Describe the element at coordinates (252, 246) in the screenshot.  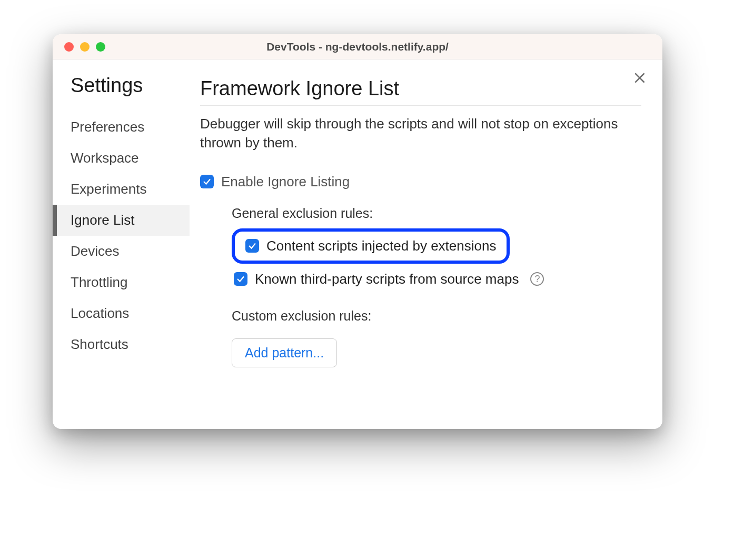
I see `rule-content-scripts-checkbox` at that location.